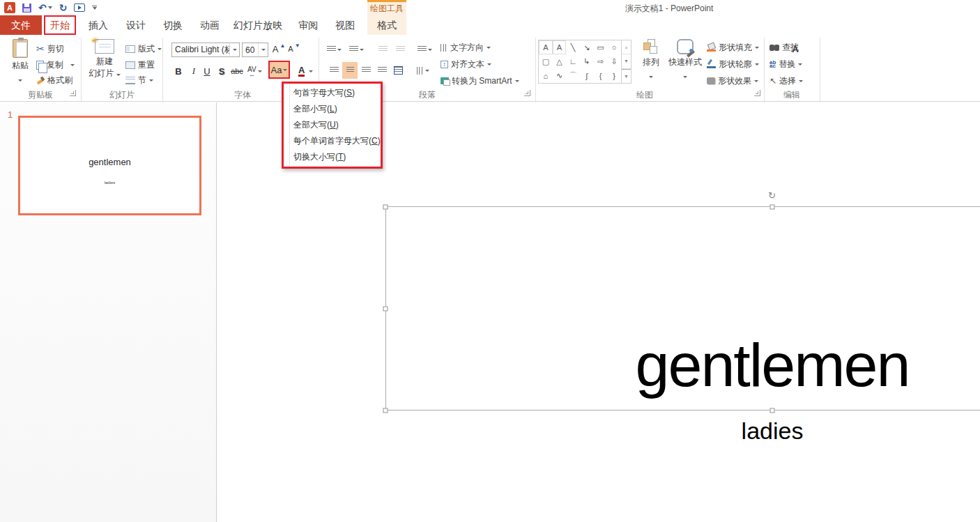  I want to click on shapes-scroll-up-icon: ▲, so click(626, 47).